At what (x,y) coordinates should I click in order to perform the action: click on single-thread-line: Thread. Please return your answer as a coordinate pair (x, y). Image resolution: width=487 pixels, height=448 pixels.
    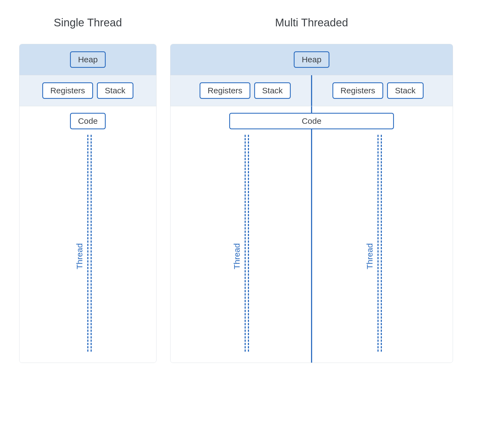
    Looking at the image, I should click on (88, 243).